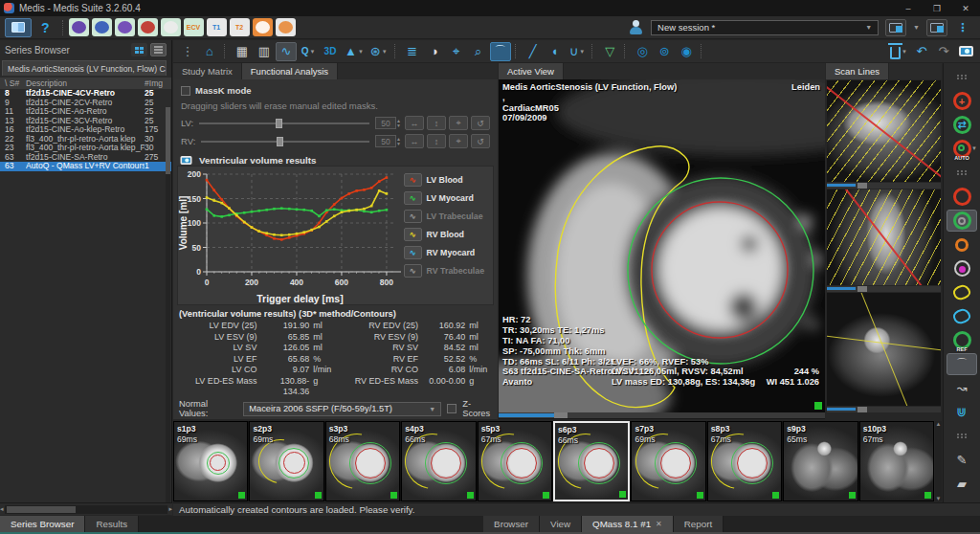 This screenshot has width=980, height=534. What do you see at coordinates (858, 71) in the screenshot?
I see `scan-lines-tab: Scan Lines` at bounding box center [858, 71].